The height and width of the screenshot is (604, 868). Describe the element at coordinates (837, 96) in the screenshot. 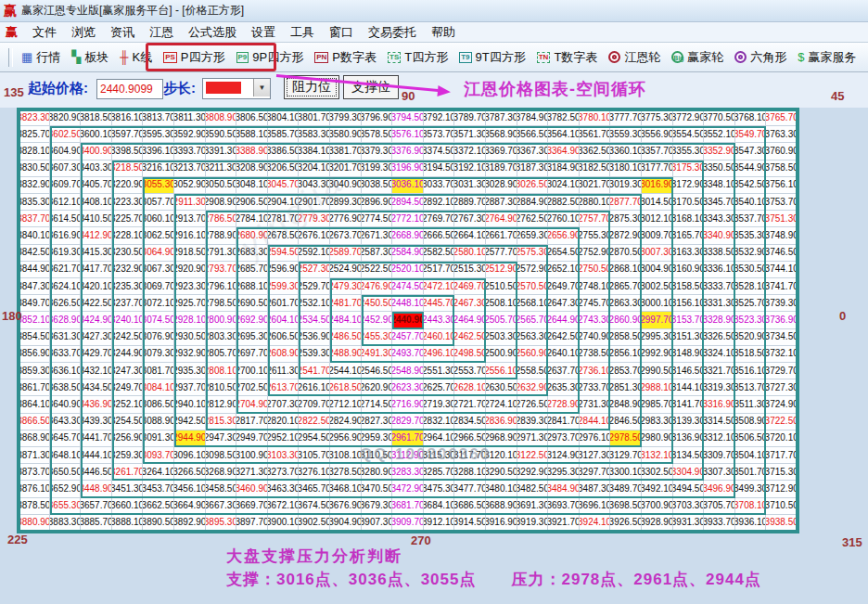

I see `angle-label-45: 45` at that location.